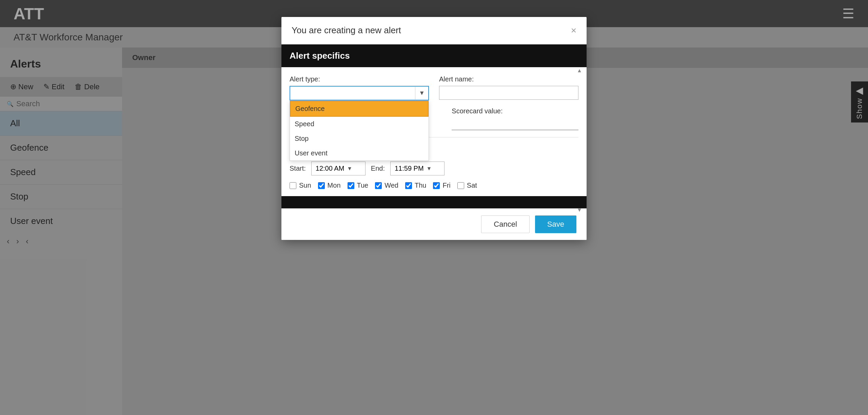 The image size is (868, 415). What do you see at coordinates (359, 153) in the screenshot?
I see `dropdown-option-user-event: User event` at bounding box center [359, 153].